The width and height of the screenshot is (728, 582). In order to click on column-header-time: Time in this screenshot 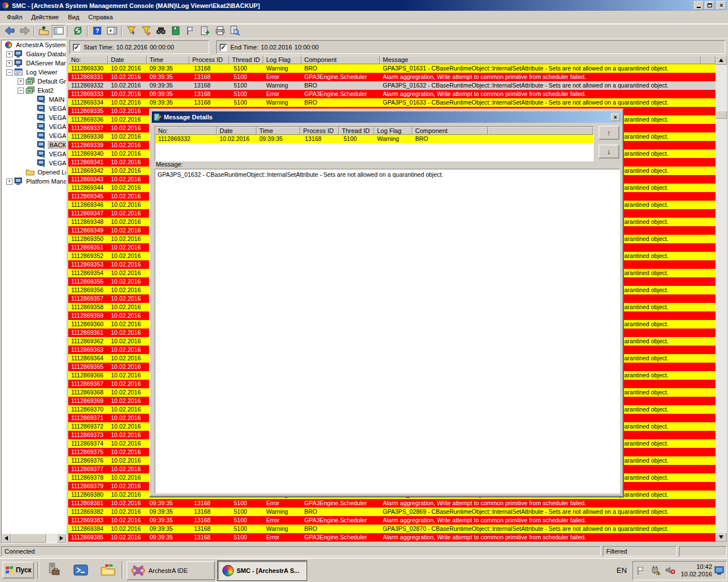, I will do `click(168, 60)`.